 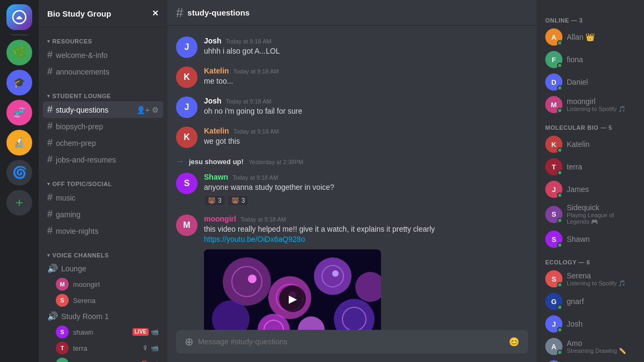 What do you see at coordinates (103, 215) in the screenshot?
I see `channel-gaming: # gaming` at bounding box center [103, 215].